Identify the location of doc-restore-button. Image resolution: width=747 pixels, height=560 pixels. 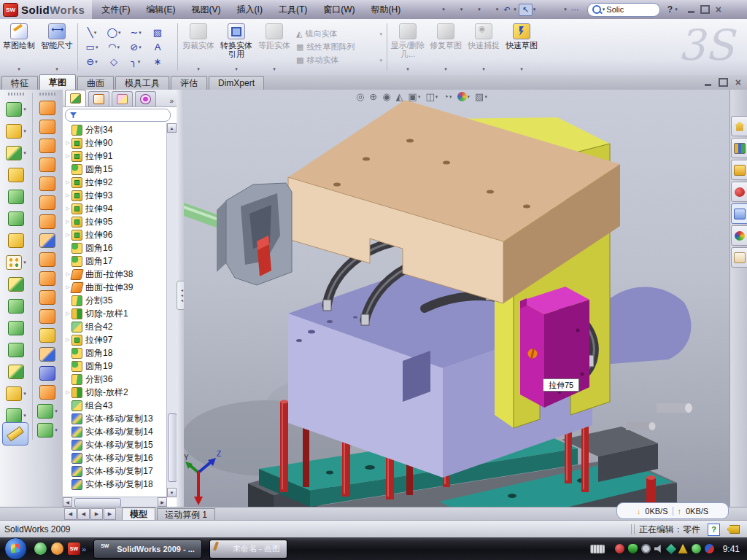
(724, 82).